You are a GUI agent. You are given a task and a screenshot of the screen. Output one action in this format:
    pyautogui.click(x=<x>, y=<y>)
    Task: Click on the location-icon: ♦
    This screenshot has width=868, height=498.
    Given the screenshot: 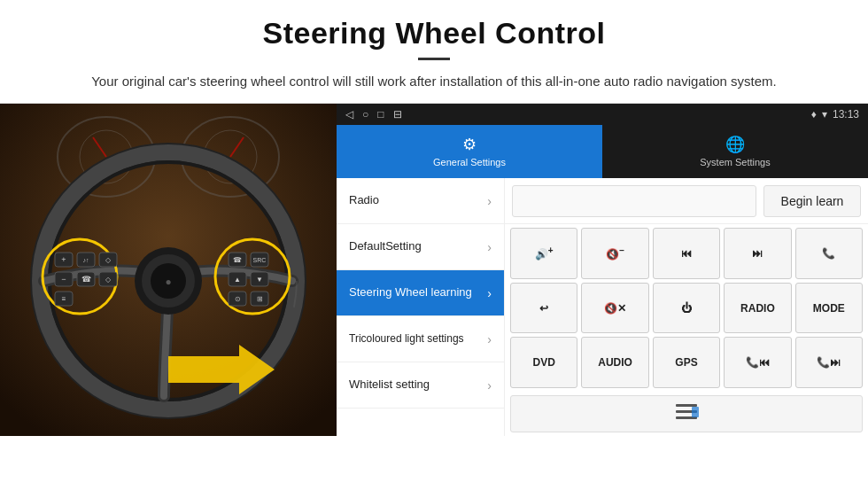 What is the action you would take?
    pyautogui.click(x=814, y=114)
    